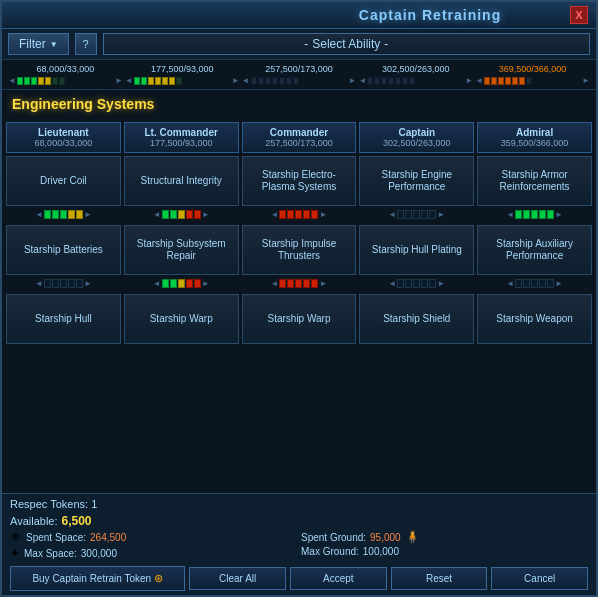 The width and height of the screenshot is (598, 597). Describe the element at coordinates (579, 15) in the screenshot. I see `close-button: X` at that location.